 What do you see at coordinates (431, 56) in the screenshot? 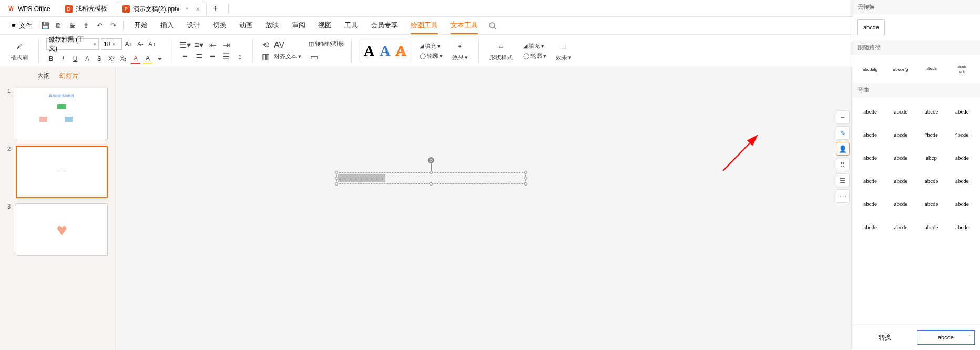
I see `text-outline-button: ◯ 轮廓▾` at bounding box center [431, 56].